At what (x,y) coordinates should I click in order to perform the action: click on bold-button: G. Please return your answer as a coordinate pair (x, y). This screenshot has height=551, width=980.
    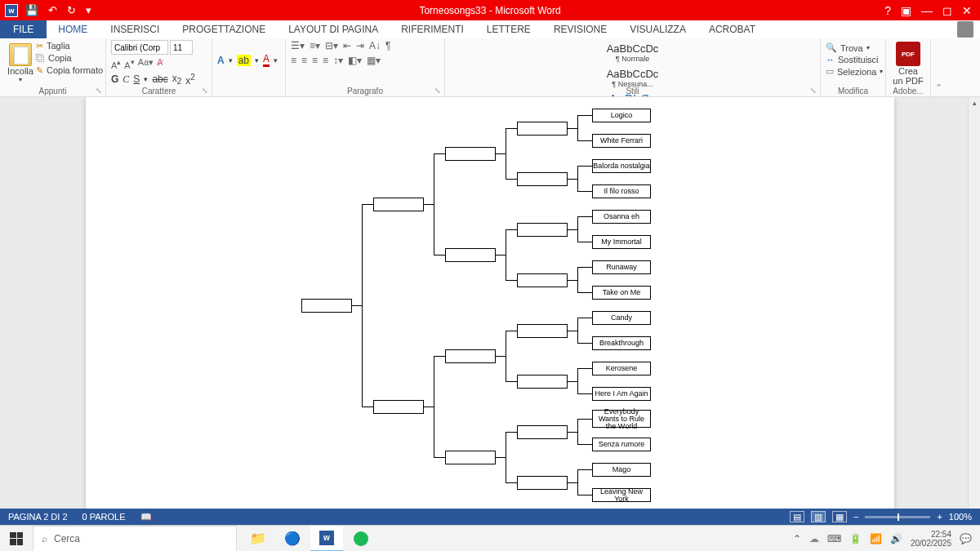
    Looking at the image, I should click on (114, 79).